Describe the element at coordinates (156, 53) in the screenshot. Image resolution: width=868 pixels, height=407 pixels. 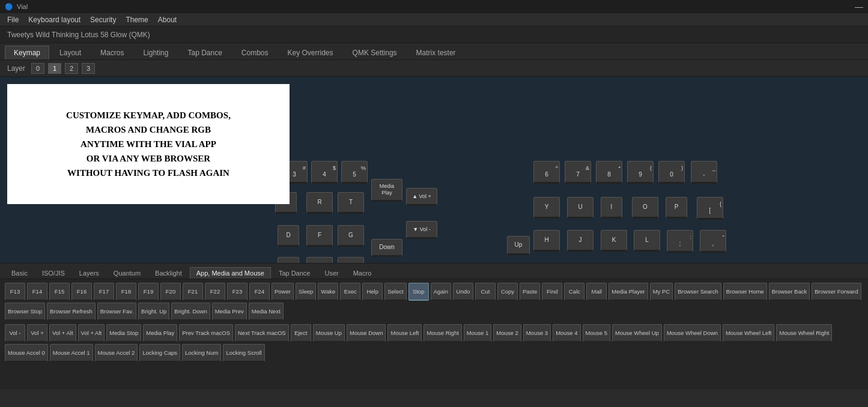
I see `tab-lighting: Lighting` at that location.